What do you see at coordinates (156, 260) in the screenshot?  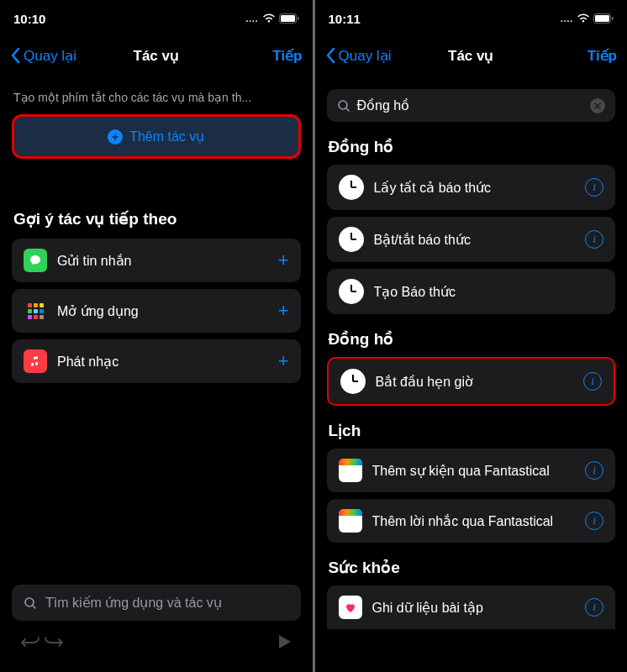 I see `suggestion-item: Gửi tin nhắn +` at bounding box center [156, 260].